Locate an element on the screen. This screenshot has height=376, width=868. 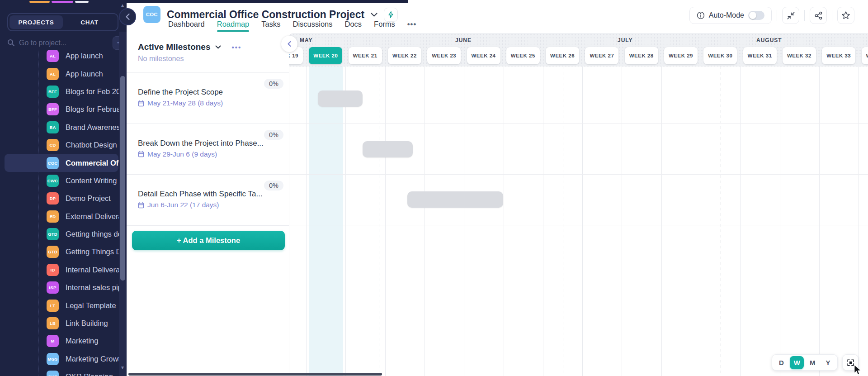
sidebar-project-item: BFF Blogs for February 2... is located at coordinates (63, 109).